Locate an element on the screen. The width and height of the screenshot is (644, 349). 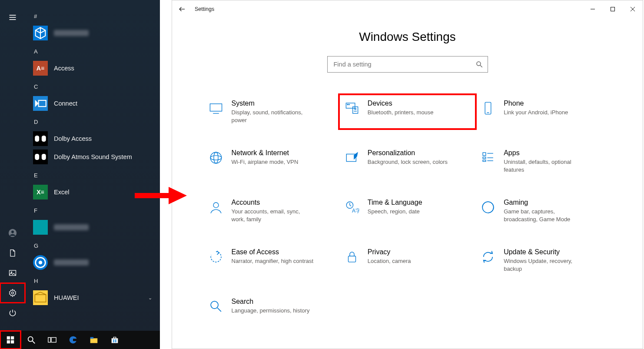
app-icon-groove is located at coordinates (40, 263).